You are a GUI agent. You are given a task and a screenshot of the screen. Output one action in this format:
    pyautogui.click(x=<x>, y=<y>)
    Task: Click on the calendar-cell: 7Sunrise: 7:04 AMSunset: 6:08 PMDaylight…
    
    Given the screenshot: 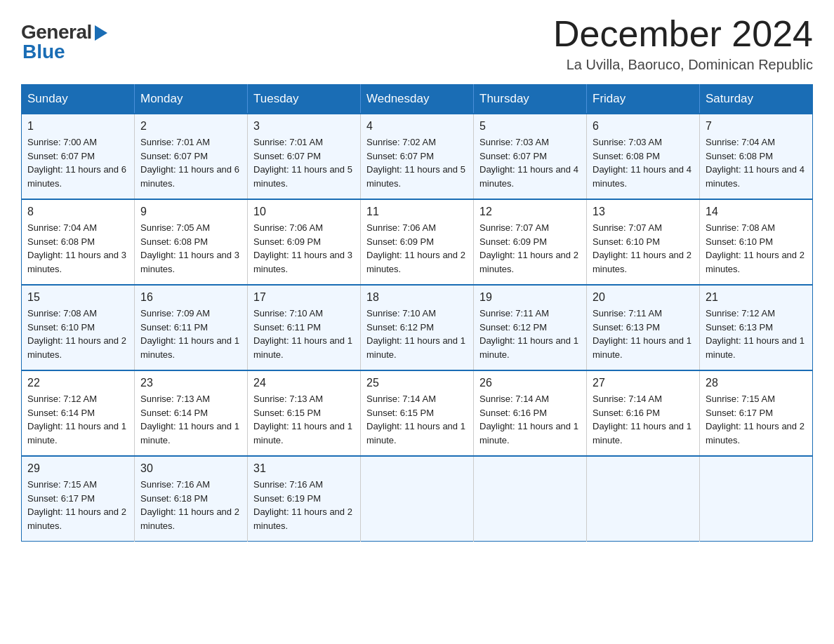 What is the action you would take?
    pyautogui.click(x=757, y=156)
    